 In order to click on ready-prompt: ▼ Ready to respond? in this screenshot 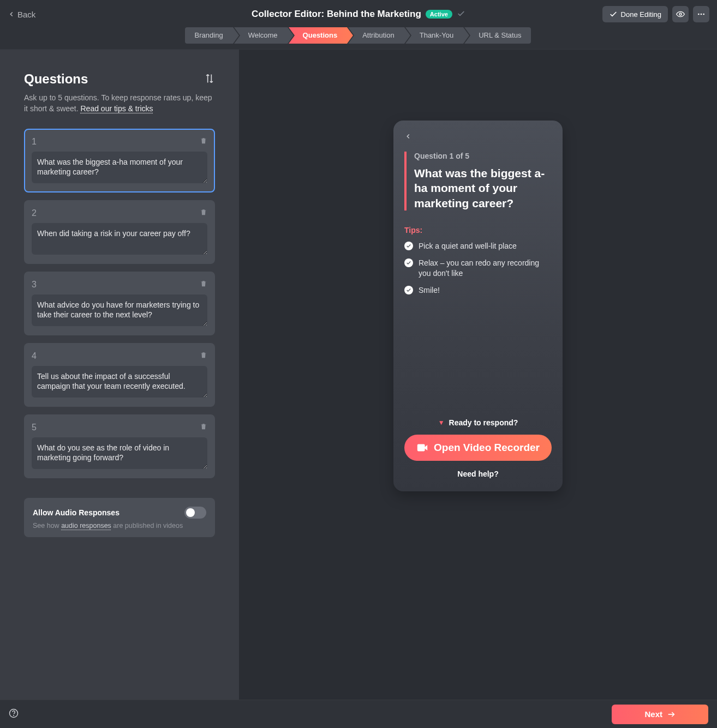, I will do `click(478, 423)`.